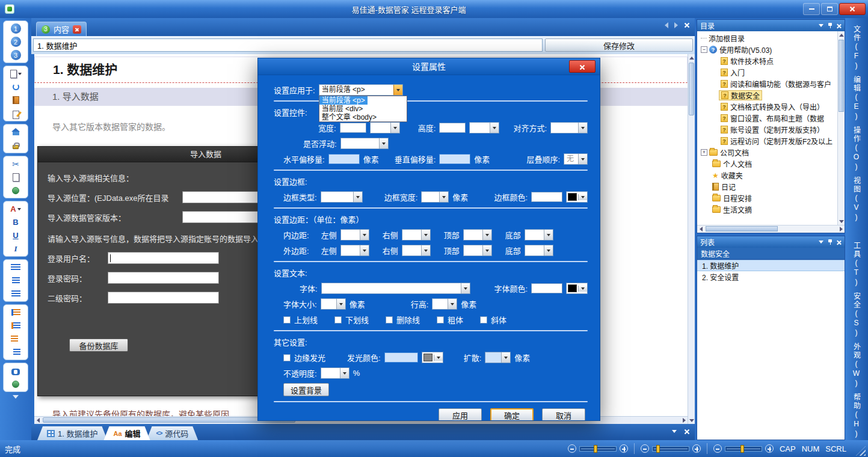  I want to click on margin-left-select, so click(355, 250).